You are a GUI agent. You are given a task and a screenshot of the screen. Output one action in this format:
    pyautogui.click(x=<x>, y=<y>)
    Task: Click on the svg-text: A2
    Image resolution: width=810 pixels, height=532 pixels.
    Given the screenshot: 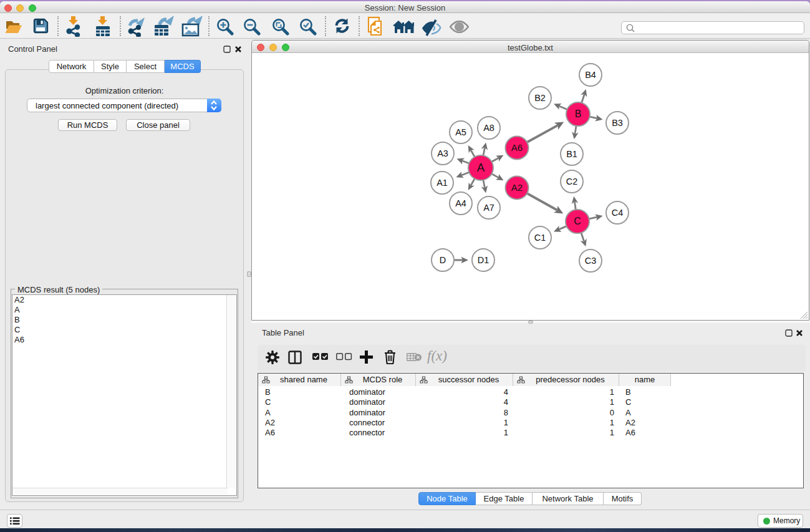 What is the action you would take?
    pyautogui.click(x=517, y=187)
    